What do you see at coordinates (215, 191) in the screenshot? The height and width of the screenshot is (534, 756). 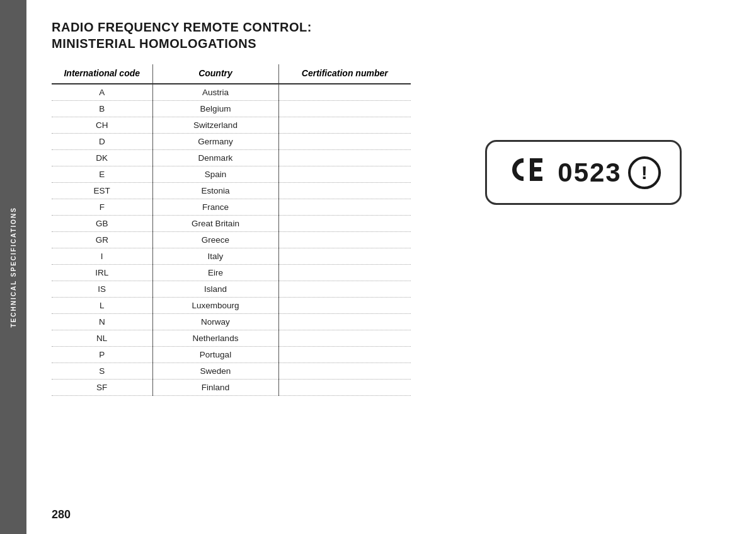 I see `cell-country: Estonia` at bounding box center [215, 191].